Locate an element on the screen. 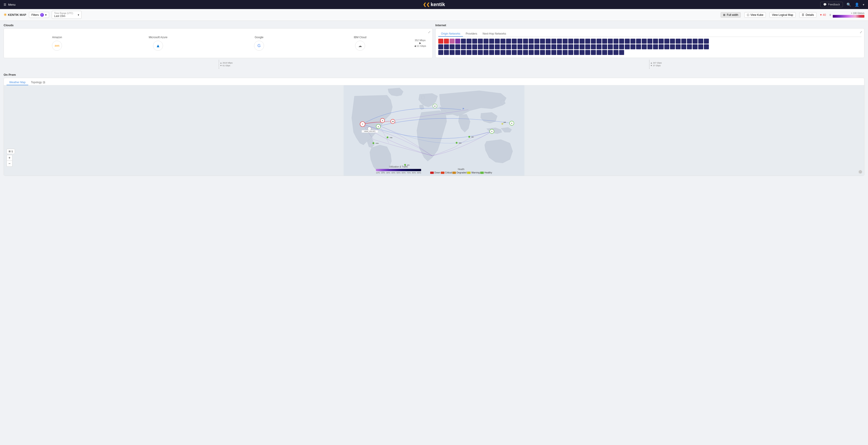 This screenshot has height=445, width=868. view-kube-button: ⬡ View Kube is located at coordinates (755, 15).